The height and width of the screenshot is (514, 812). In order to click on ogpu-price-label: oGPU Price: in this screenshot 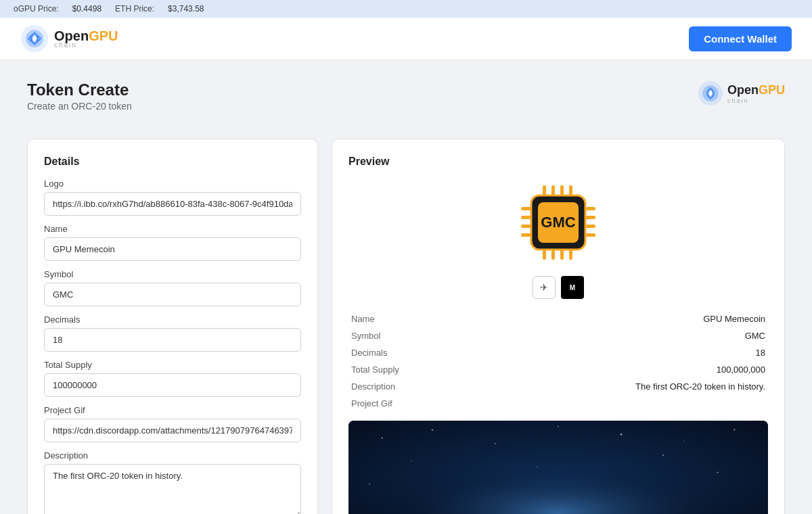, I will do `click(37, 9)`.